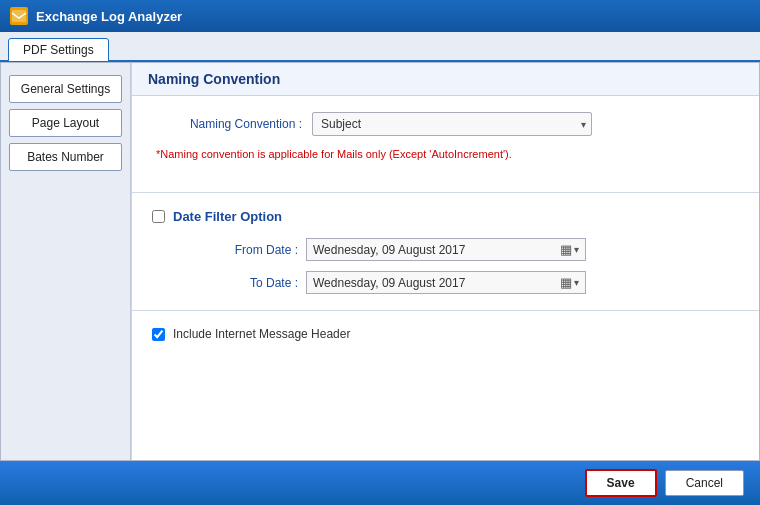 This screenshot has height=505, width=760. What do you see at coordinates (452, 124) in the screenshot?
I see `naming-convention-select: Subject AutoIncrement Date From To` at bounding box center [452, 124].